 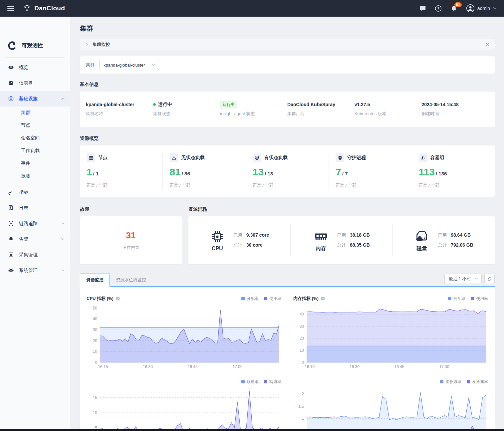 I want to click on username: admin, so click(x=484, y=8).